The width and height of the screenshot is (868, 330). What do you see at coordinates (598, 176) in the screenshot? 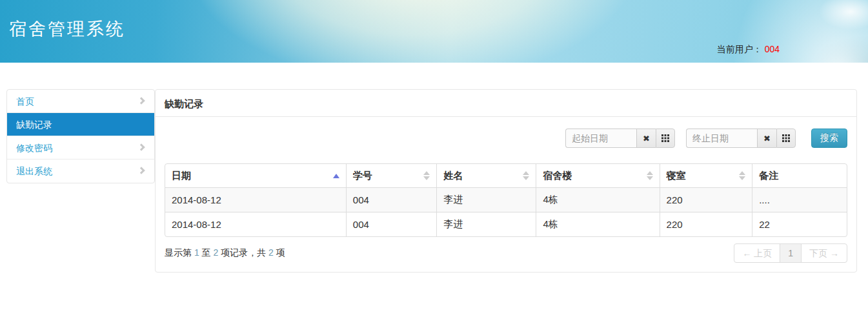
I see `column-header-building: 宿舍楼` at bounding box center [598, 176].